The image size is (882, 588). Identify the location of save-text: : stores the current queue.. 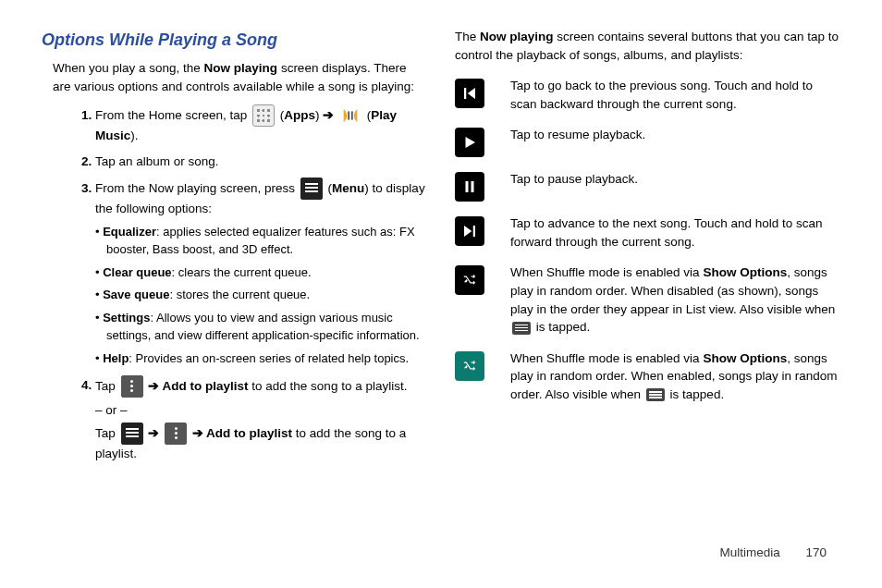
(239, 294).